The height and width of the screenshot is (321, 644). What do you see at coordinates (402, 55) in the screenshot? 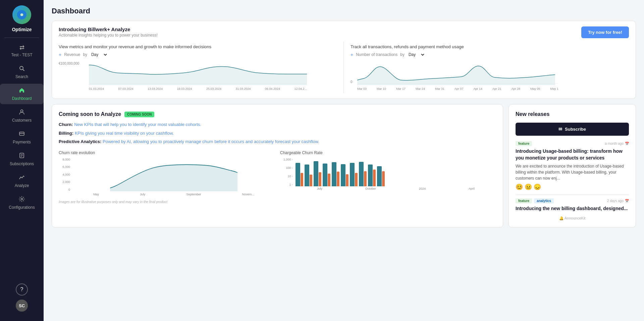
I see `transactions-by-label: by` at bounding box center [402, 55].